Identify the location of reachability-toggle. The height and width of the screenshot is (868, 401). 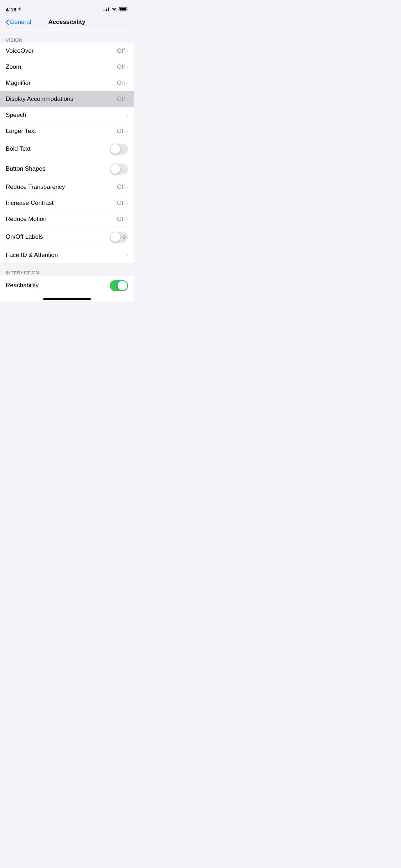
(119, 286).